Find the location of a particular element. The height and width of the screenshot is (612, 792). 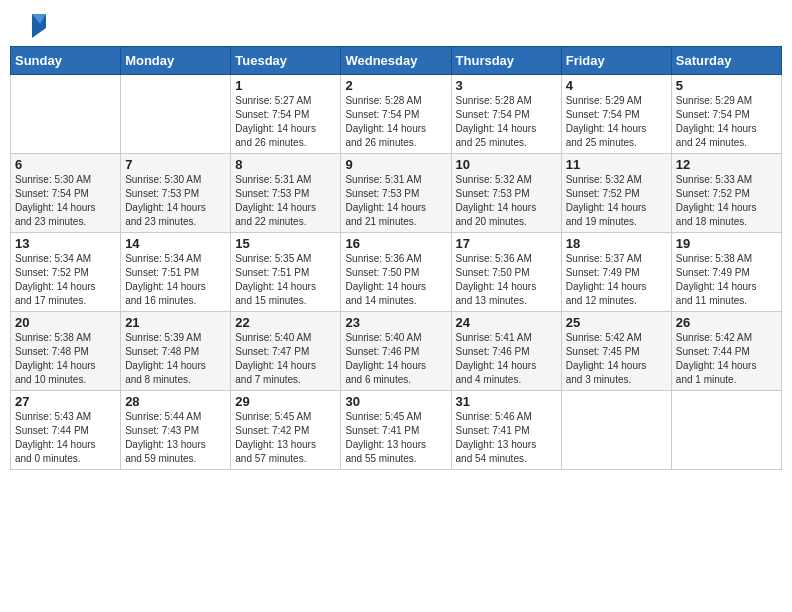

day-number: 25 is located at coordinates (616, 322).